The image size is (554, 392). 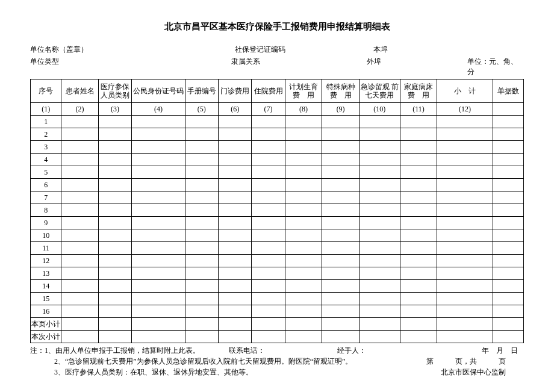 I want to click on hdr-seq: 序号, so click(x=46, y=92).